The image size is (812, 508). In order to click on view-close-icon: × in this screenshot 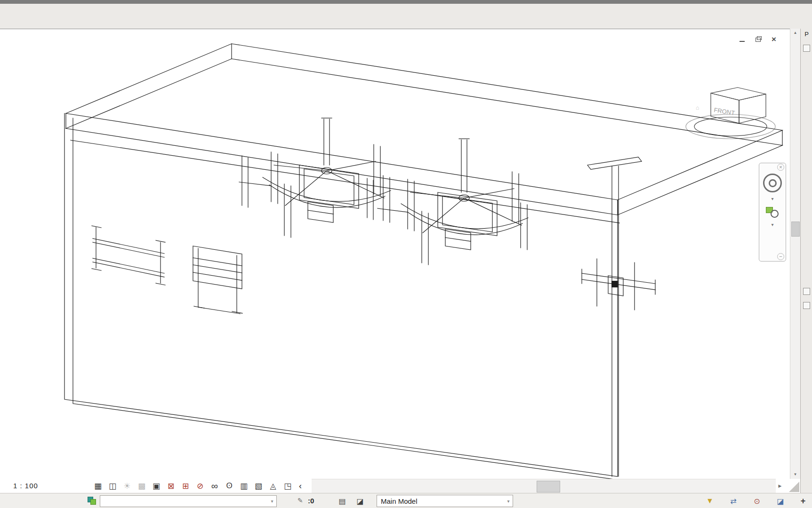, I will do `click(774, 40)`.